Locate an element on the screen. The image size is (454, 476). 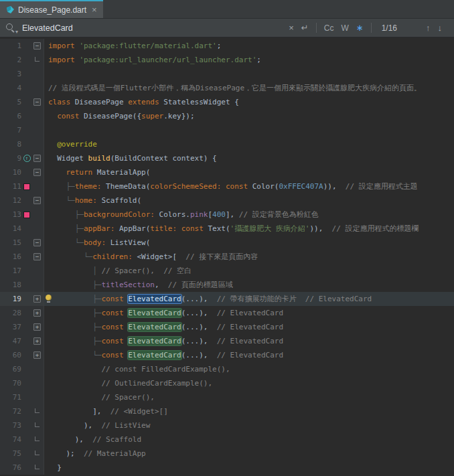
code-text: │ // Spacer(), // 空白 is located at coordinates (249, 270).